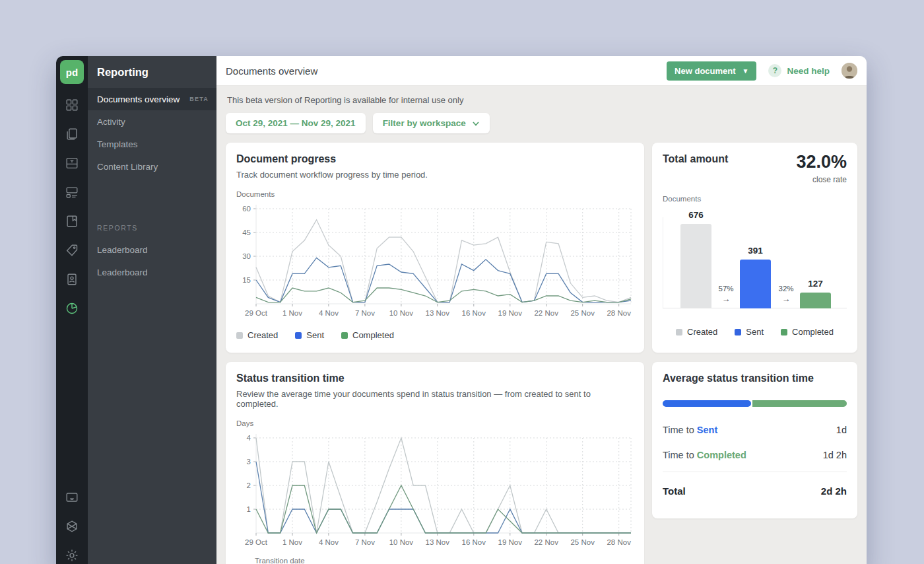 This screenshot has height=564, width=924. I want to click on sidebar-icon-contacts, so click(72, 279).